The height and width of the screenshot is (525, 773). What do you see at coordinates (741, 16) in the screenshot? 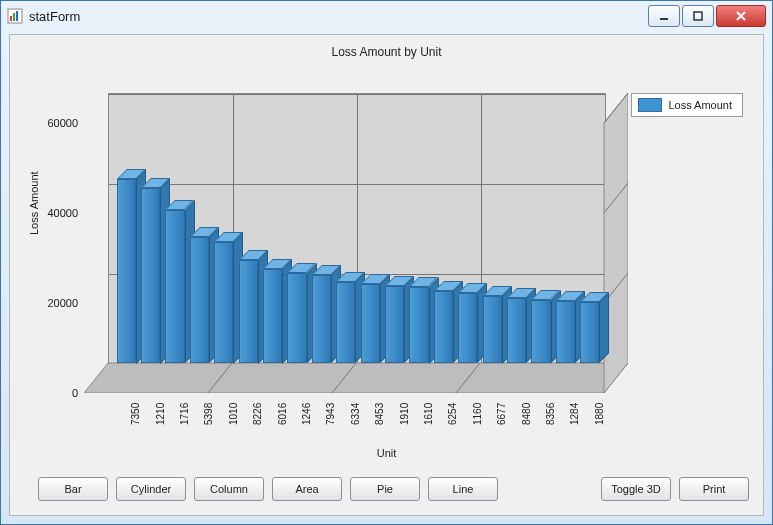
I see `close-button` at bounding box center [741, 16].